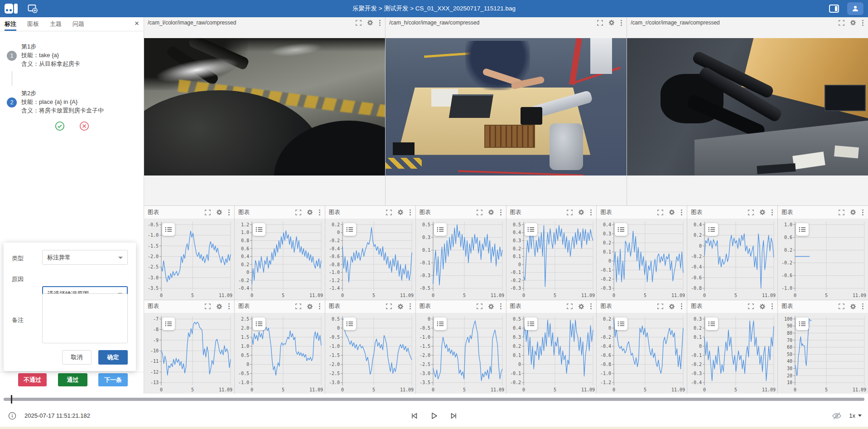 The image size is (868, 429). What do you see at coordinates (641, 354) in the screenshot?
I see `chart-canvas: 0.20-0.2-0.4-0.6-0.8-1.0-1.20511.09` at bounding box center [641, 354].